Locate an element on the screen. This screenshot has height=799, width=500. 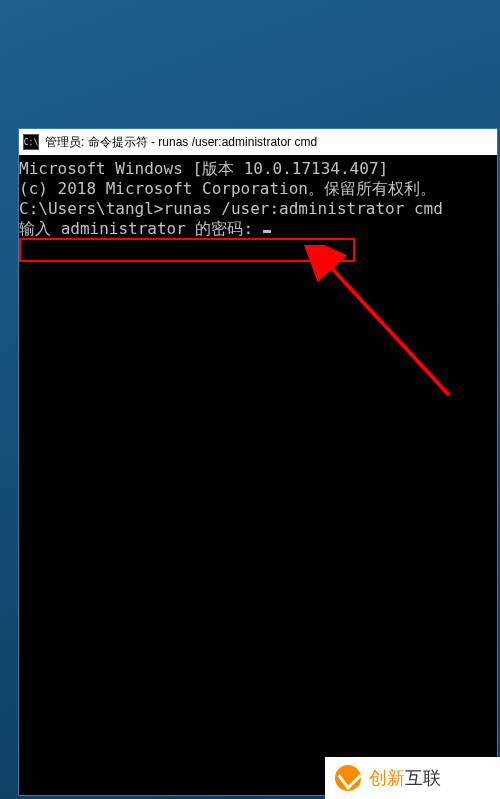
console-line-prompt: 输入 administrator 的密码: is located at coordinates (258, 229).